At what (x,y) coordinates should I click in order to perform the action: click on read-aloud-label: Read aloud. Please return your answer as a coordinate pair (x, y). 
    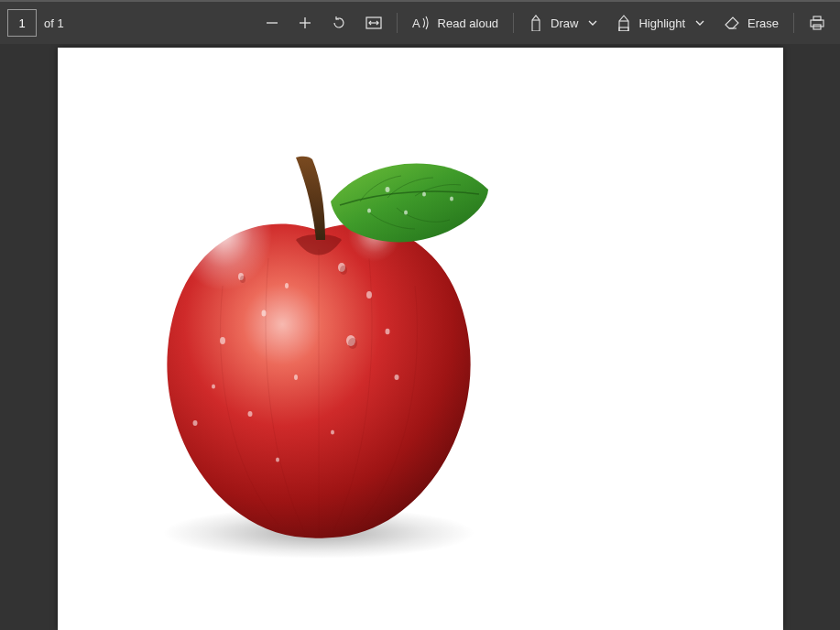
    Looking at the image, I should click on (469, 24).